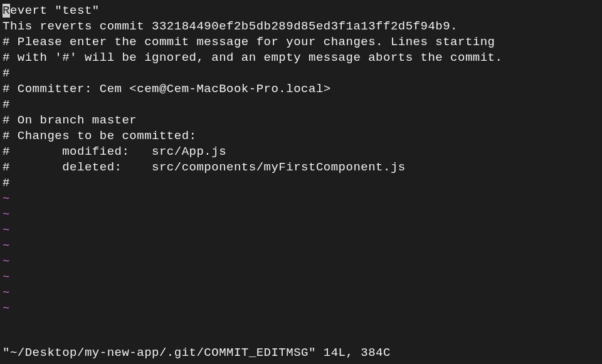 The width and height of the screenshot is (602, 364). Describe the element at coordinates (301, 89) in the screenshot. I see `comment-line: # Committer: Cem <cem@Cem-MacBook-Pro.lo…` at that location.